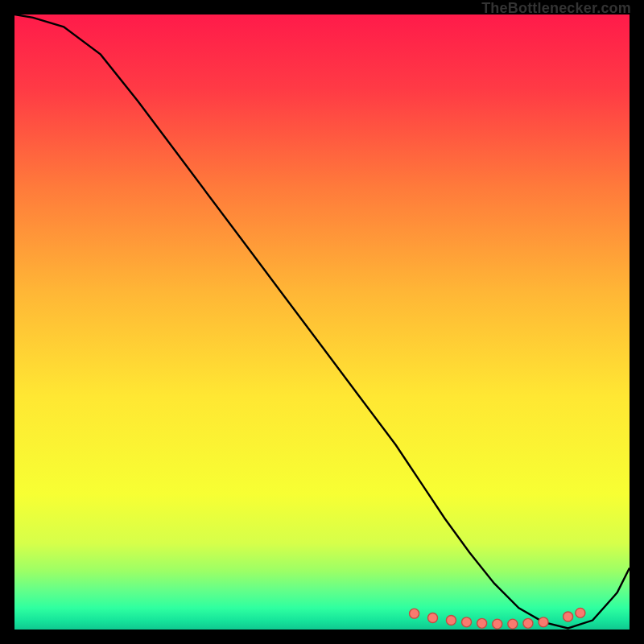 Image resolution: width=644 pixels, height=644 pixels. What do you see at coordinates (556, 8) in the screenshot?
I see `attribution-label: TheBottlenecker.com` at bounding box center [556, 8].